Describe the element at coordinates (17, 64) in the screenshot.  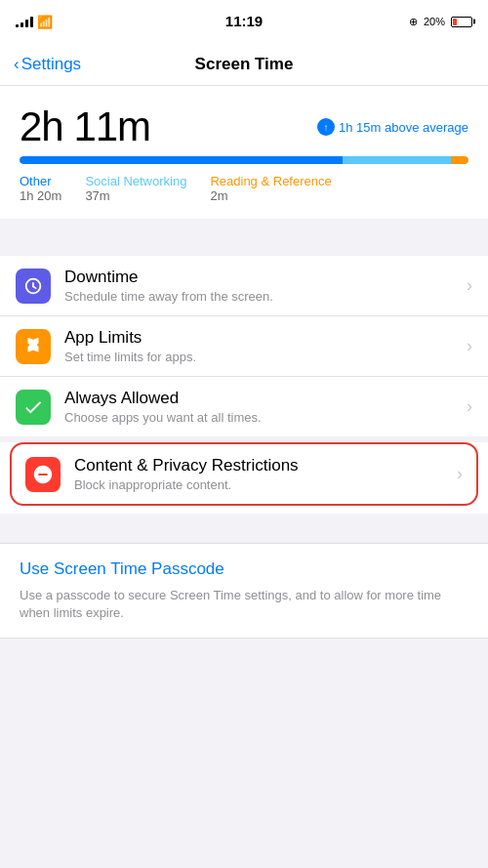
I see `chevron-left-icon: ‹` at that location.